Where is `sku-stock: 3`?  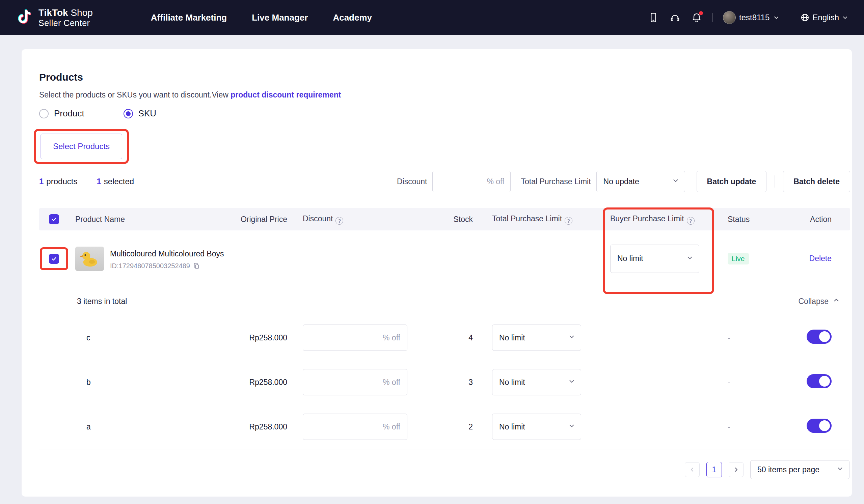 sku-stock: 3 is located at coordinates (441, 382).